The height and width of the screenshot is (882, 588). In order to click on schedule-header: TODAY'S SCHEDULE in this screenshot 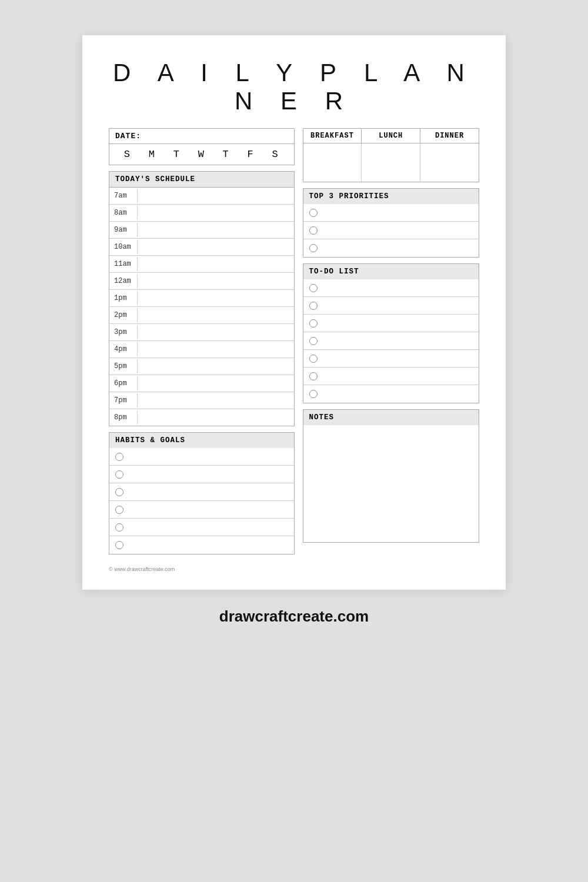, I will do `click(202, 179)`.